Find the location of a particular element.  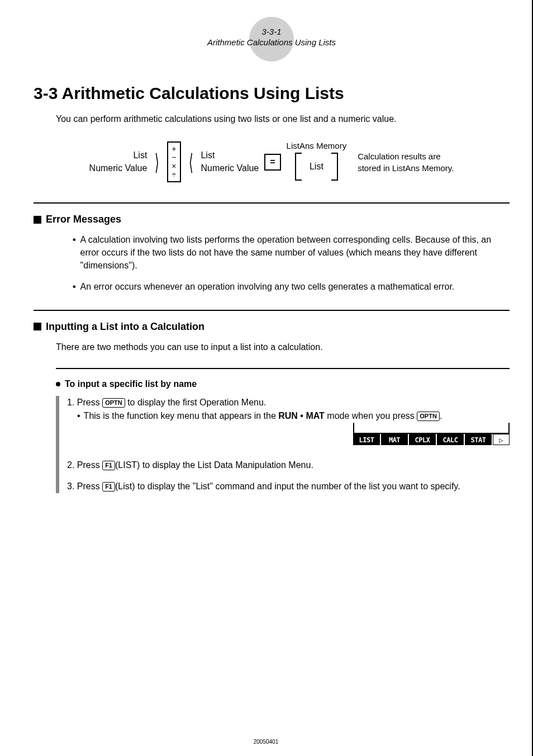

section-error-messages-title: Error Messages is located at coordinates (84, 219).